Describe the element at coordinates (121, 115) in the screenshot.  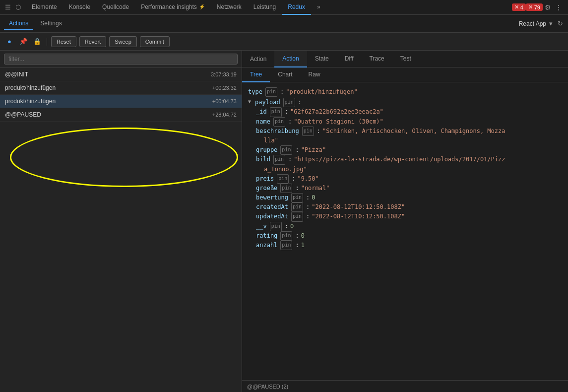
I see `action-item-paused: @@PAUSED +28:04.72` at that location.